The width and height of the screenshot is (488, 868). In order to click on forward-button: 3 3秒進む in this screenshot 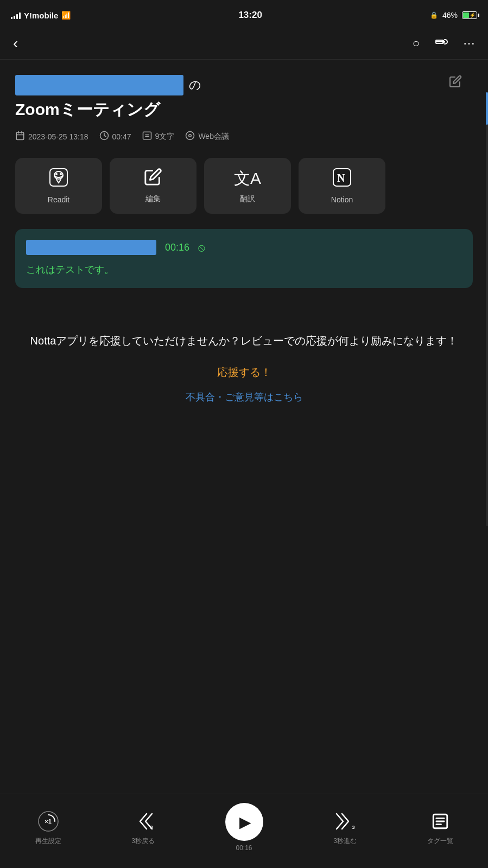, I will do `click(345, 828)`.